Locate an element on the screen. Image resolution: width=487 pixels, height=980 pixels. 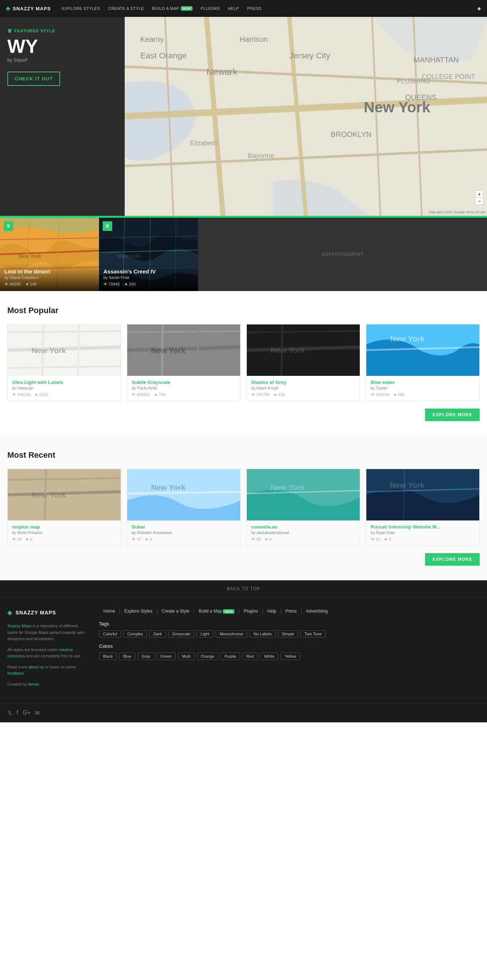
footer-create-link: Create a Style is located at coordinates (176, 611).